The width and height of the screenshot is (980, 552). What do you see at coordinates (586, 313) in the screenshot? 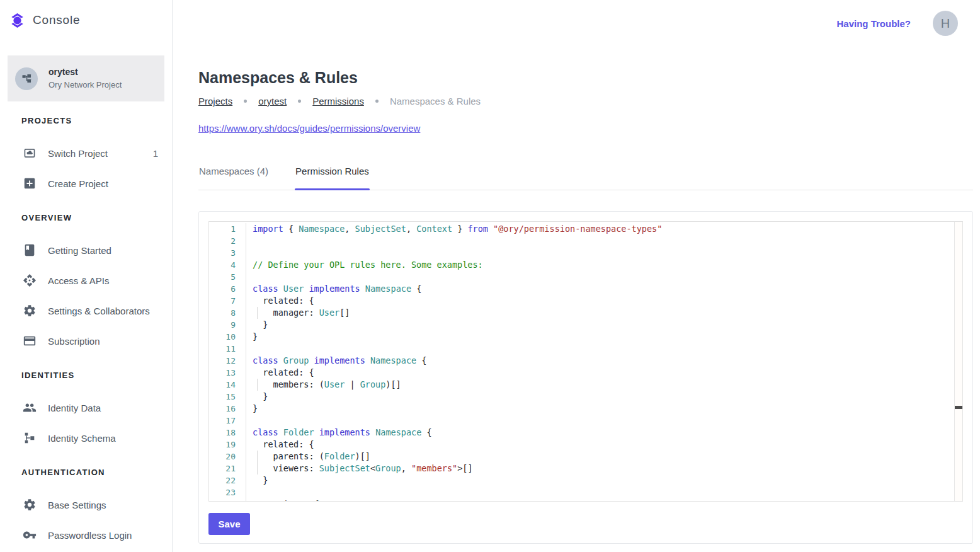
I see `code-line: 8 manager: User[]` at bounding box center [586, 313].